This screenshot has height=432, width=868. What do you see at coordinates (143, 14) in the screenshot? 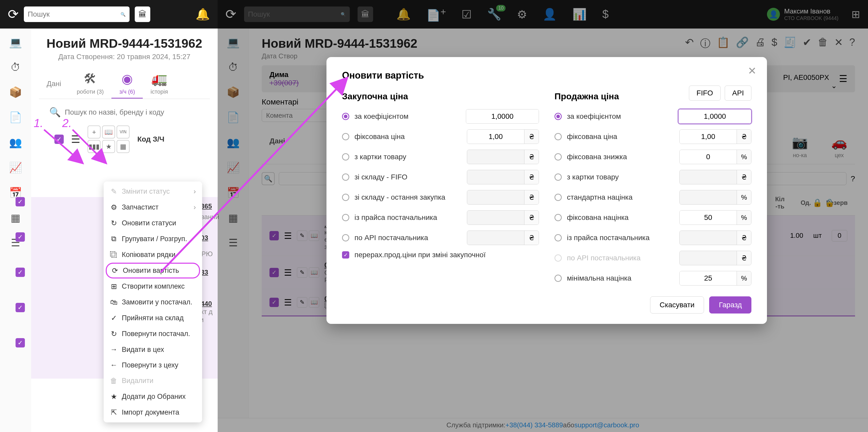
I see `institution-button: 🏛` at bounding box center [143, 14].